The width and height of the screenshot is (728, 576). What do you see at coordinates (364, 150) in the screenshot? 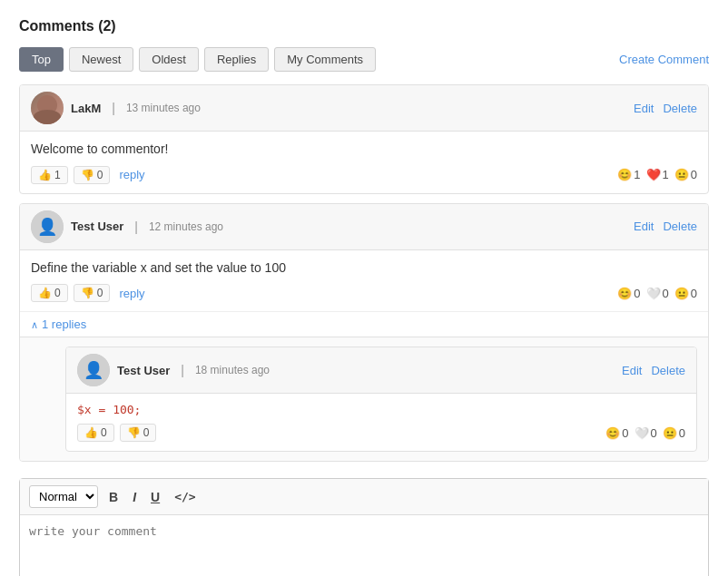
I see `comment-text: Welcome to commentor!` at bounding box center [364, 150].